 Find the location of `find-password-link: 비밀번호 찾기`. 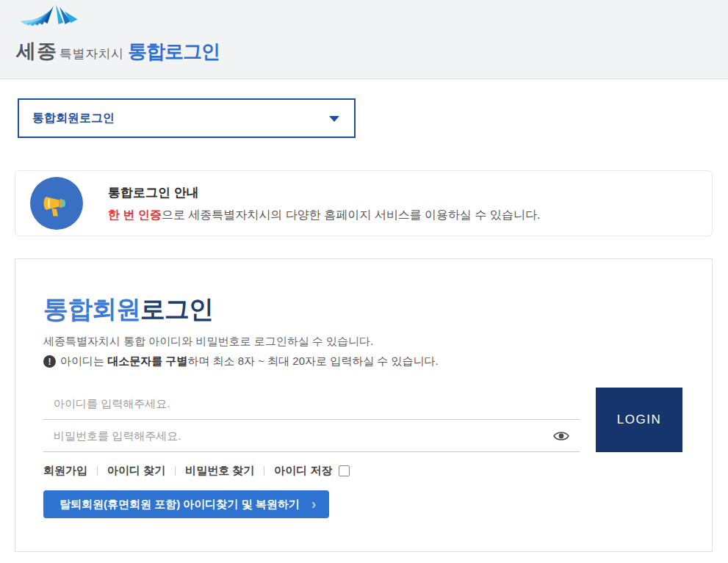

find-password-link: 비밀번호 찾기 is located at coordinates (220, 471).